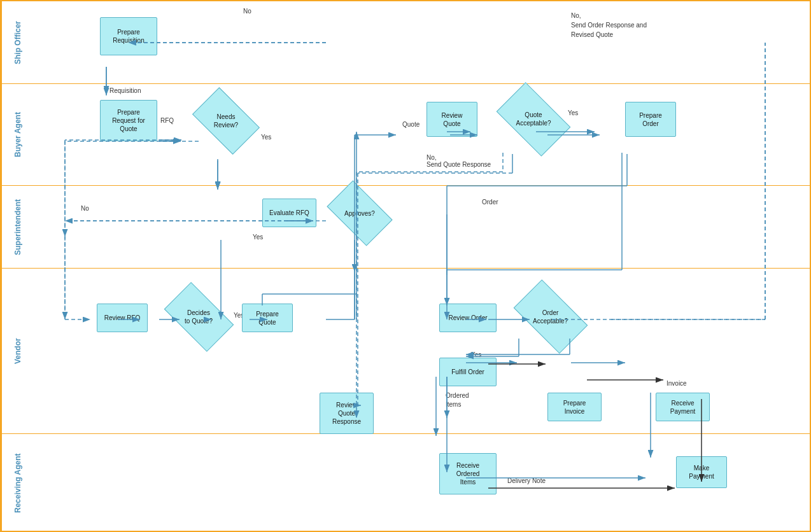 The height and width of the screenshot is (532, 811). What do you see at coordinates (17, 227) in the screenshot?
I see `lane-label-superintendent: Superintendent` at bounding box center [17, 227].